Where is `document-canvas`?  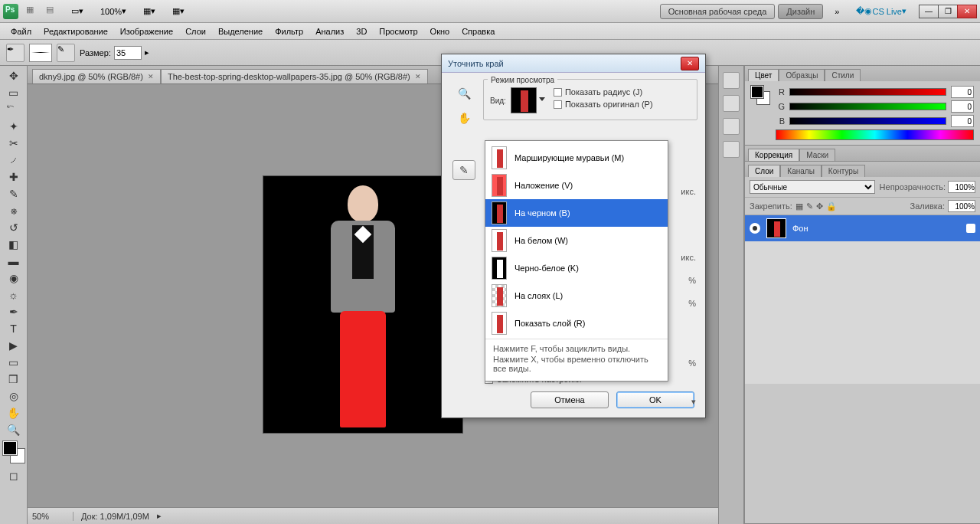
document-canvas is located at coordinates (363, 305).